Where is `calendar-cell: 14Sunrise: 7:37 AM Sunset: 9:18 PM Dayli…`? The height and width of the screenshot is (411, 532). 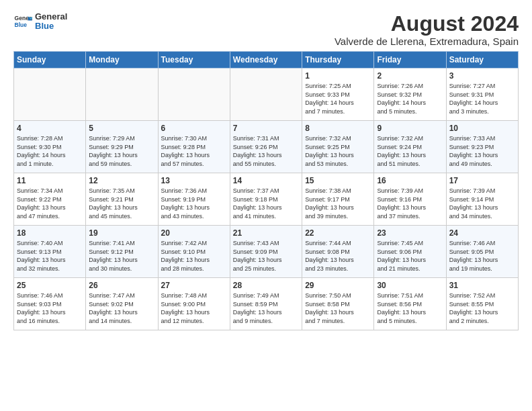
calendar-cell: 14Sunrise: 7:37 AM Sunset: 9:18 PM Dayli… is located at coordinates (266, 199).